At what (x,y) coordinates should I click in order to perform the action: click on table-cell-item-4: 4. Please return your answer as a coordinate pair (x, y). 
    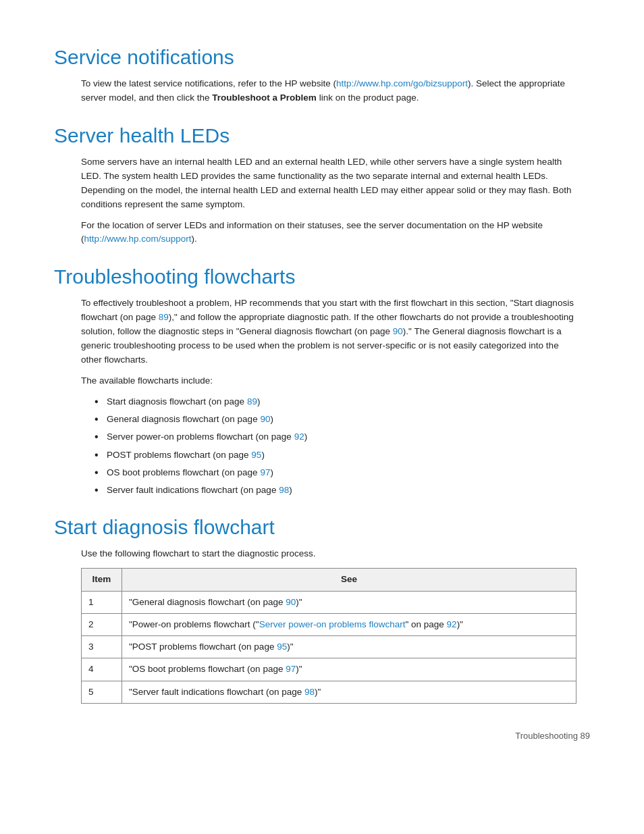
    Looking at the image, I should click on (102, 670).